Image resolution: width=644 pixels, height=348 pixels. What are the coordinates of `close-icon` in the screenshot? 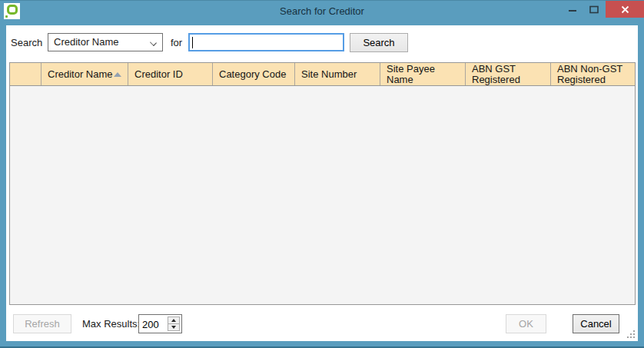 It's located at (626, 9).